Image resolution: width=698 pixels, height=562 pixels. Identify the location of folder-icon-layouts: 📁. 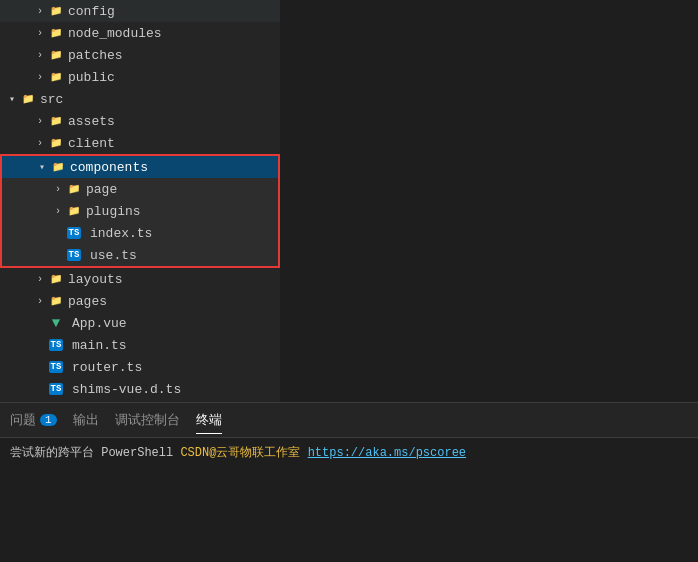
(56, 279).